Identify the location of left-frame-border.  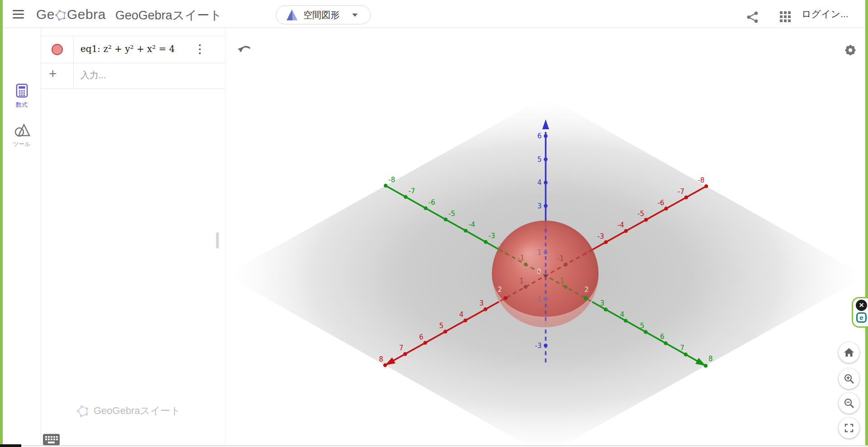
(1, 222).